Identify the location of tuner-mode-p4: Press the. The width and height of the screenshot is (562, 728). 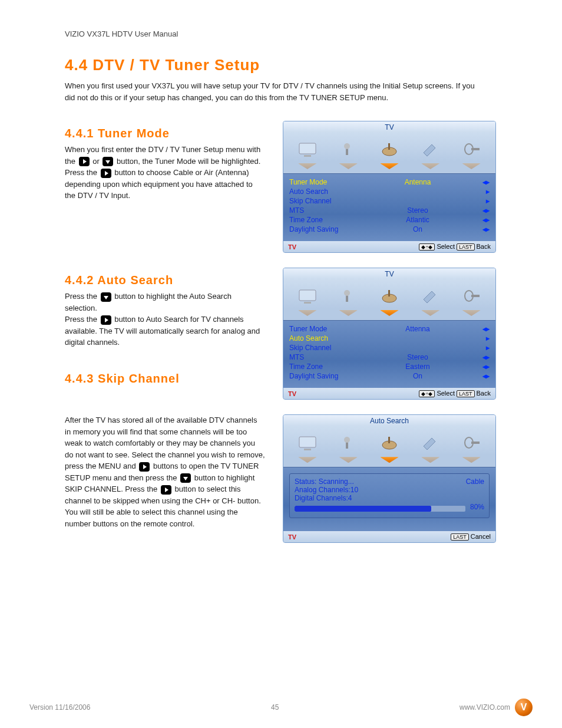
(82, 172).